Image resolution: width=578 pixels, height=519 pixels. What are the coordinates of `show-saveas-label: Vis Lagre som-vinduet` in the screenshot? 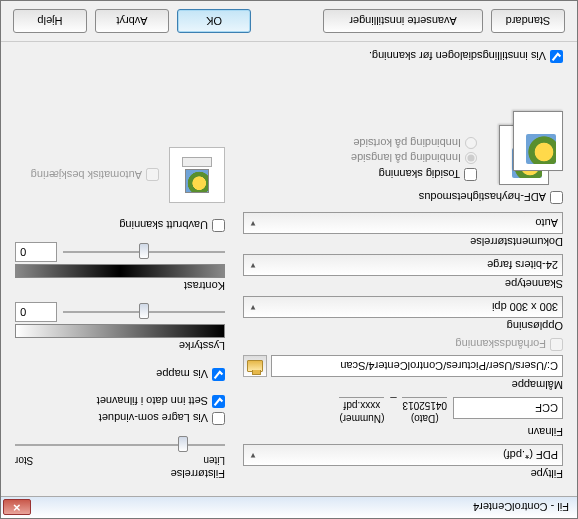 It's located at (154, 419).